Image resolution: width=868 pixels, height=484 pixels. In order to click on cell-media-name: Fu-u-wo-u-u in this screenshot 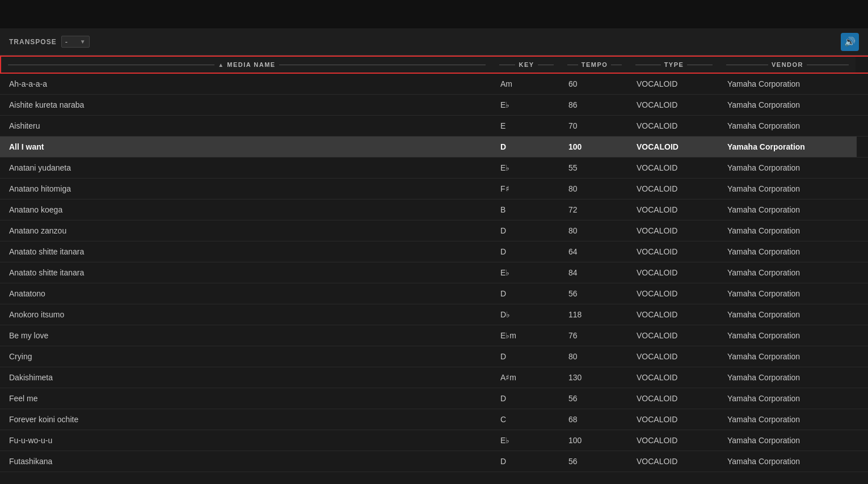, I will do `click(247, 440)`.